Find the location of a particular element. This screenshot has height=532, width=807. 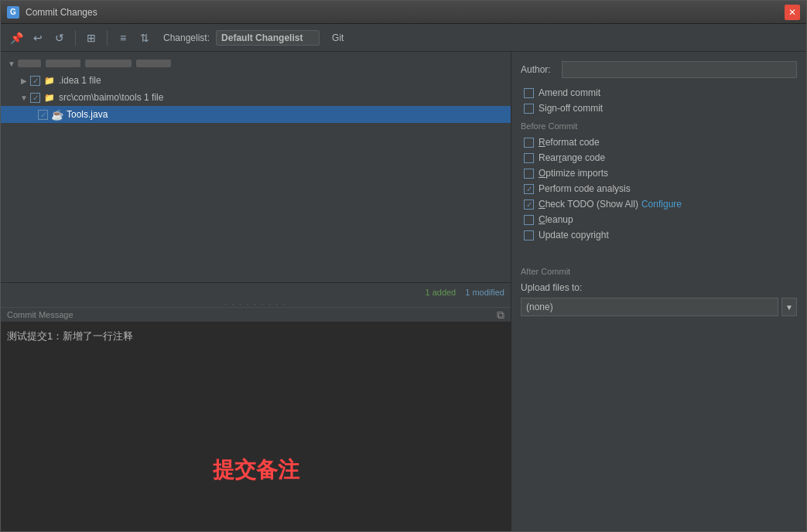

tree-label-idea: .idea 1 file is located at coordinates (80, 80).